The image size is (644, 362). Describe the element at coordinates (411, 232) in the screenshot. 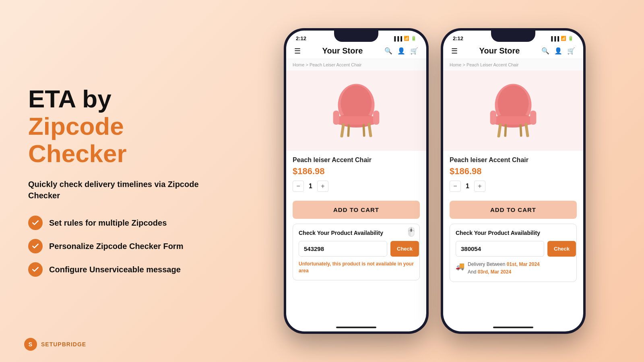

I see `cursor-pointer: 🖱️` at that location.